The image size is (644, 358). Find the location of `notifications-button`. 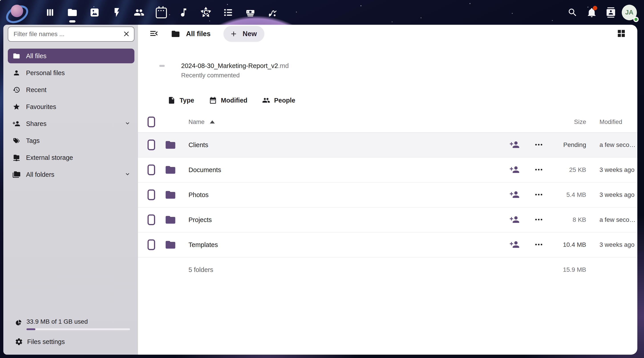

notifications-button is located at coordinates (592, 13).